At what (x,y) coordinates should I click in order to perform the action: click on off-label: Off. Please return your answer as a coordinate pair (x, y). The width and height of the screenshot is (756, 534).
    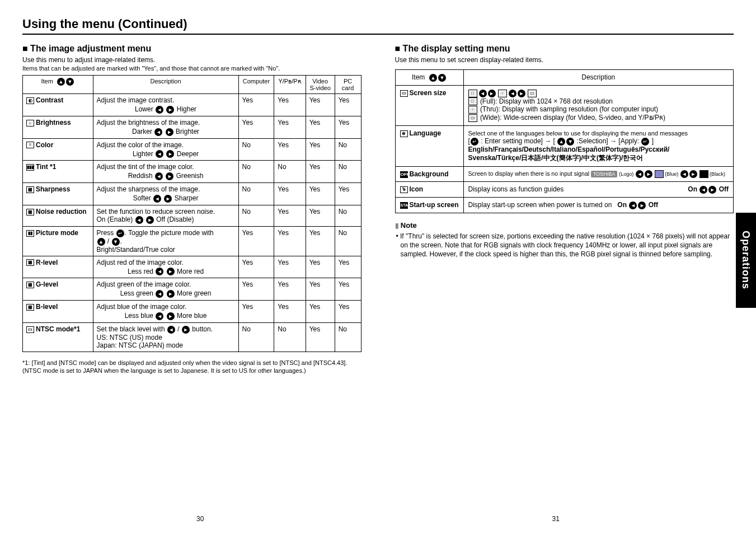
    Looking at the image, I should click on (724, 189).